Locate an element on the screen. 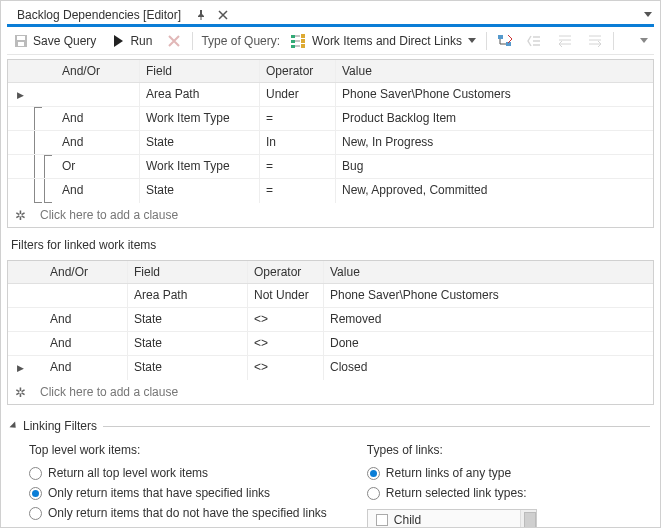  tab-menu-icon is located at coordinates (648, 14).